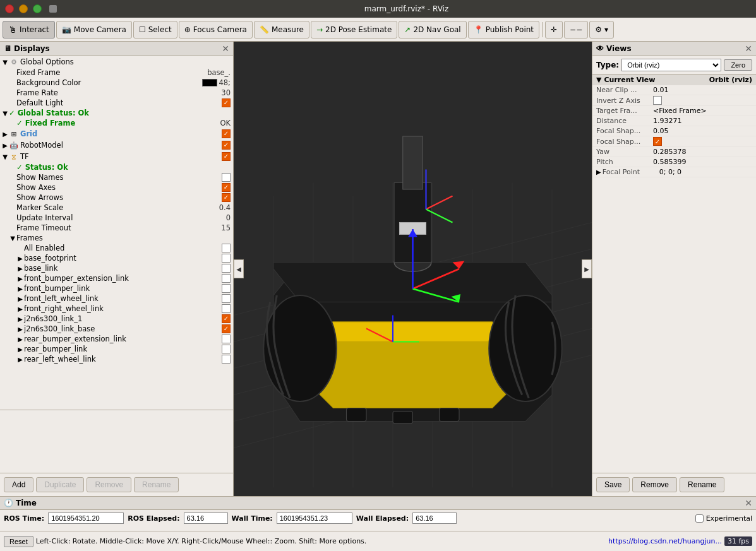  Describe the element at coordinates (116, 113) in the screenshot. I see `global-status-row: ▼ ✓ Global Status: Ok` at that location.